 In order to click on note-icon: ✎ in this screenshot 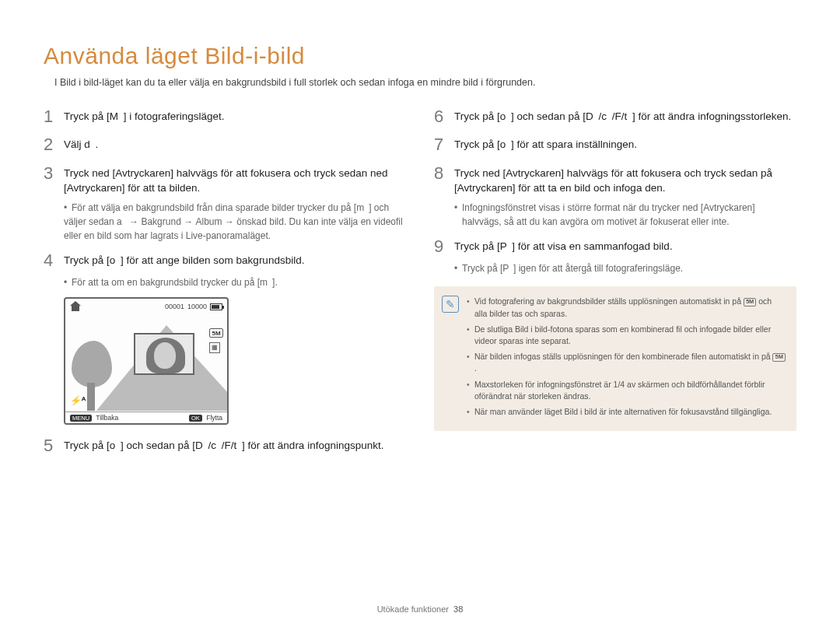, I will do `click(450, 304)`.